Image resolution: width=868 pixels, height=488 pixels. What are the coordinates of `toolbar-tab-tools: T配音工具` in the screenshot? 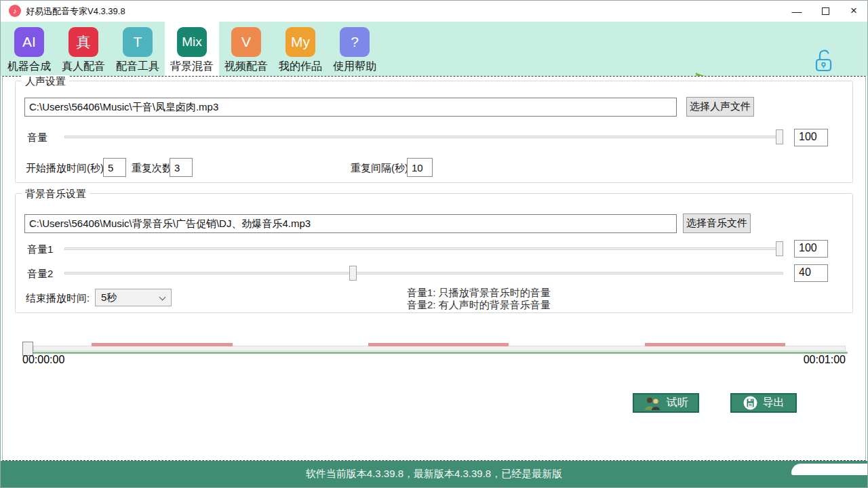 It's located at (138, 49).